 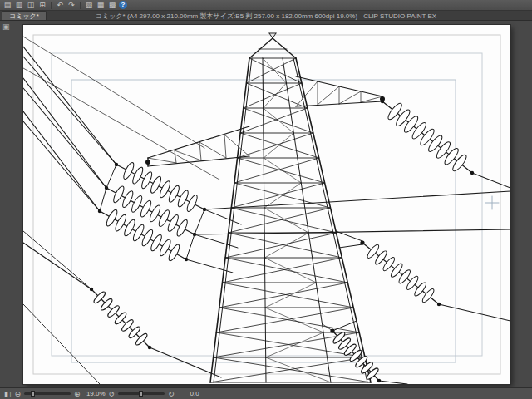 What do you see at coordinates (24, 15) in the screenshot?
I see `document-tab: コミック*` at bounding box center [24, 15].